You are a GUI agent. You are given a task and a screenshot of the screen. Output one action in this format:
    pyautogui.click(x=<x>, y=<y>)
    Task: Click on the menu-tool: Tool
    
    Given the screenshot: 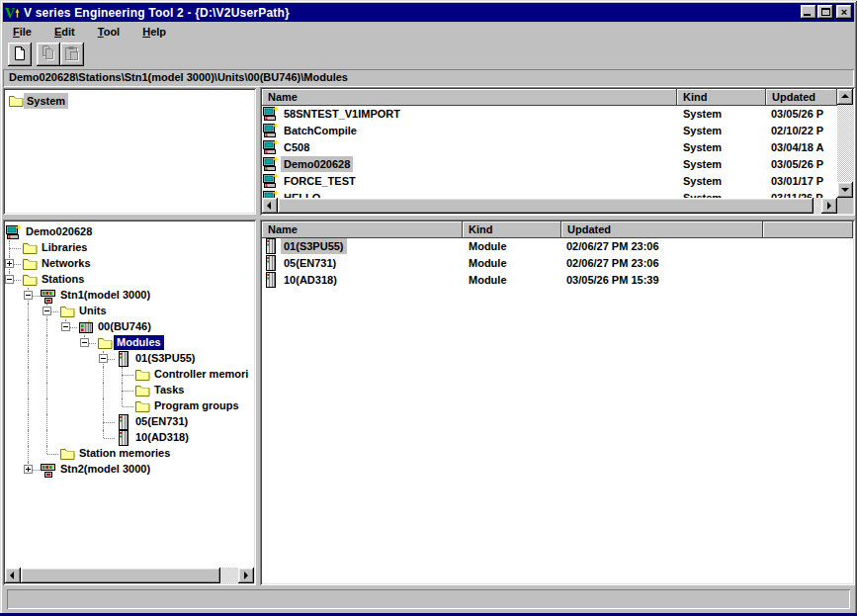 What is the action you would take?
    pyautogui.click(x=109, y=32)
    